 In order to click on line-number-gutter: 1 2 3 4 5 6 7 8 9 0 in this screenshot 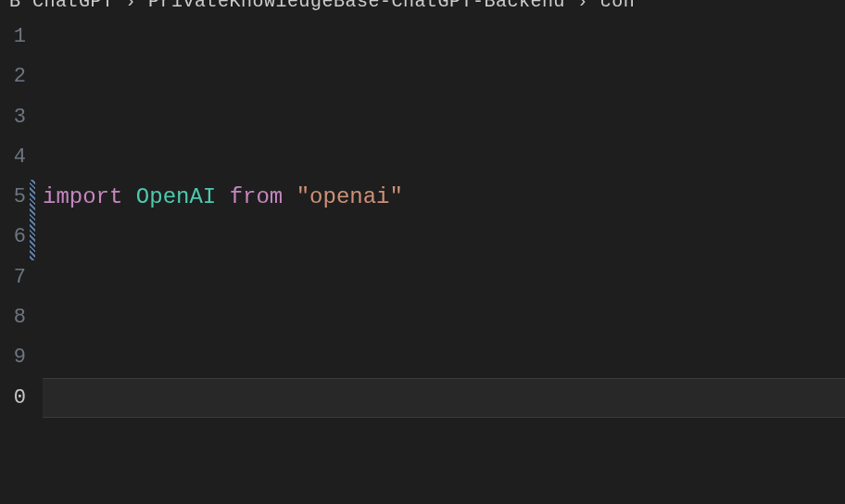, I will do `click(21, 260)`.